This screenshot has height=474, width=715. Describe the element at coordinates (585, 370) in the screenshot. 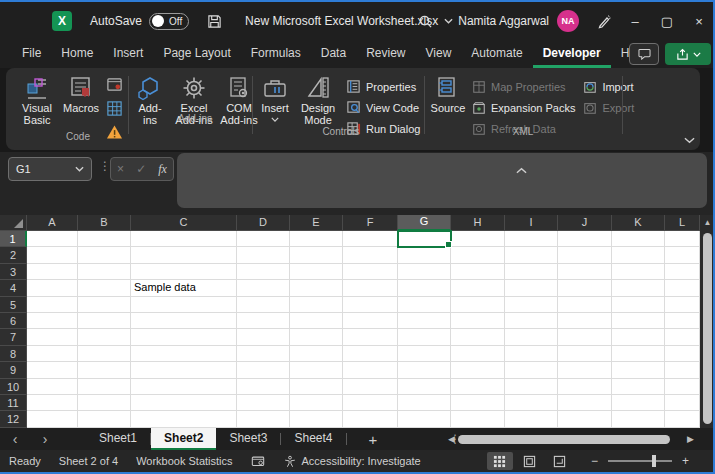

I see `cell-J9` at that location.